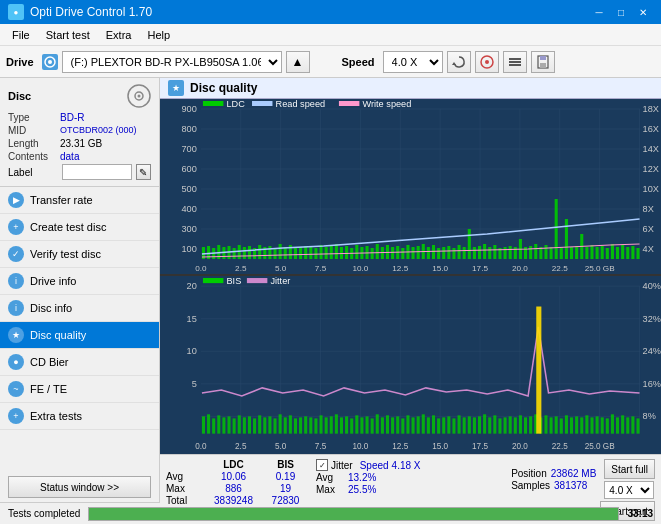 This screenshot has width=661, height=524. What do you see at coordinates (80, 487) in the screenshot?
I see `status-window-button: Status window >>` at bounding box center [80, 487].